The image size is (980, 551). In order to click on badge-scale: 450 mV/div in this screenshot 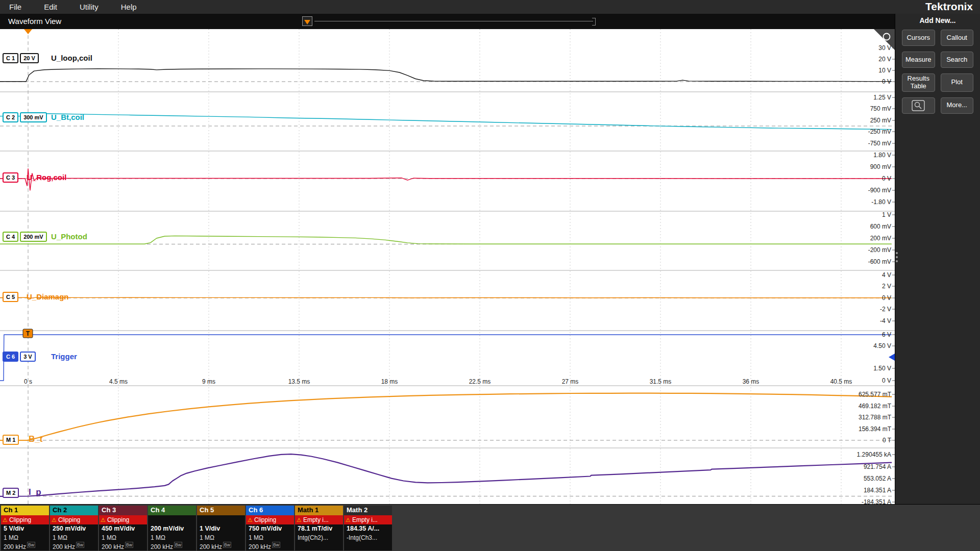, I will do `click(123, 530)`.